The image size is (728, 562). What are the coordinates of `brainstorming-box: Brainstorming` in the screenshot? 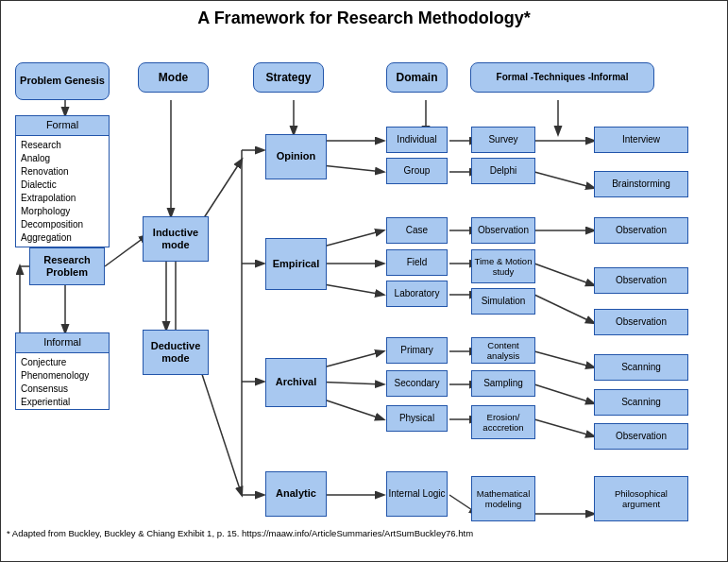 It's located at (641, 184).